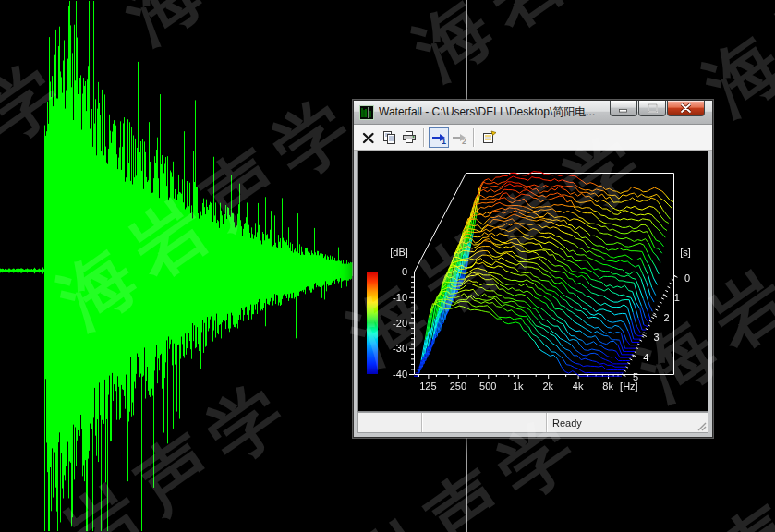  I want to click on waterfall-app-icon, so click(367, 113).